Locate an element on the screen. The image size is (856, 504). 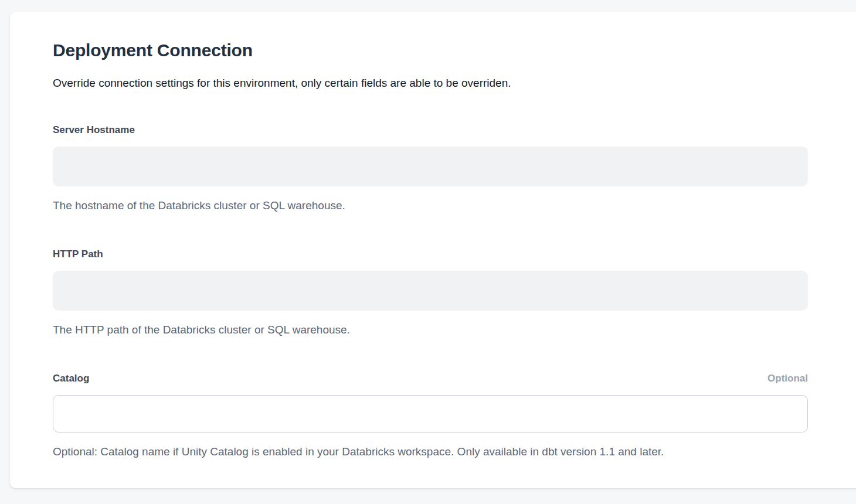
server-hostname-label: Server Hostname is located at coordinates (94, 130).